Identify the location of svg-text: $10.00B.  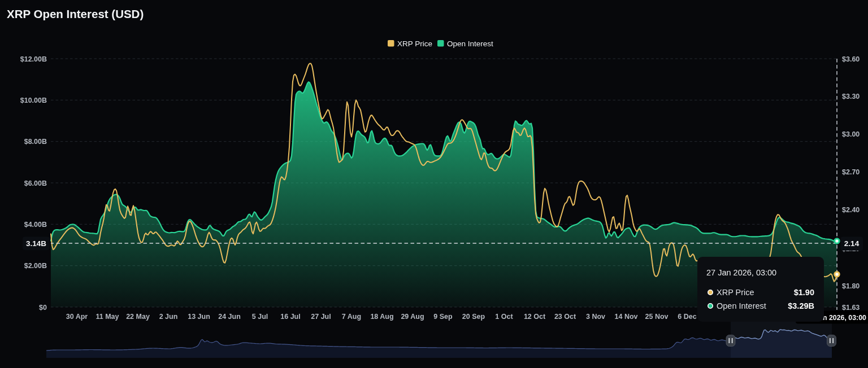
(34, 100).